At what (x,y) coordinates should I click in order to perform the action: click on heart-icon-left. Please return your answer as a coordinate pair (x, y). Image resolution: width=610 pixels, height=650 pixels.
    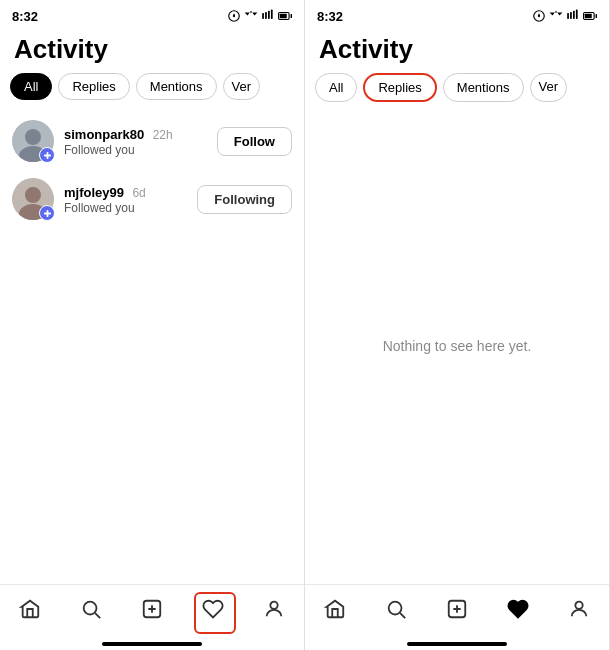
    Looking at the image, I should click on (213, 611).